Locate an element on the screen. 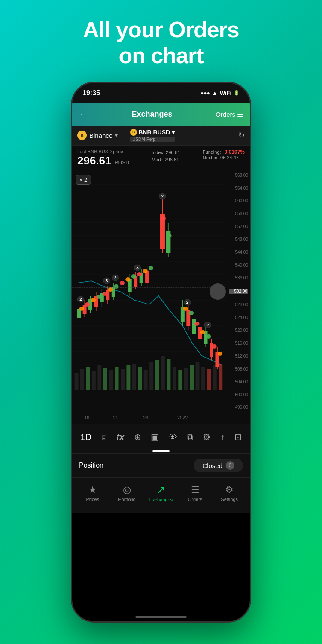 This screenshot has height=644, width=322. position-label: Position is located at coordinates (91, 465).